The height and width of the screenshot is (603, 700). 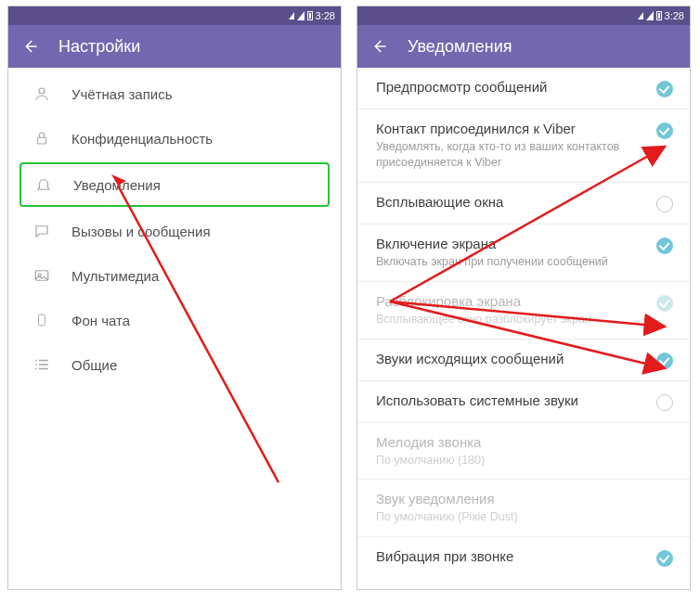 What do you see at coordinates (524, 558) in the screenshot?
I see `setting-vibrate: Вибрация при звонке` at bounding box center [524, 558].